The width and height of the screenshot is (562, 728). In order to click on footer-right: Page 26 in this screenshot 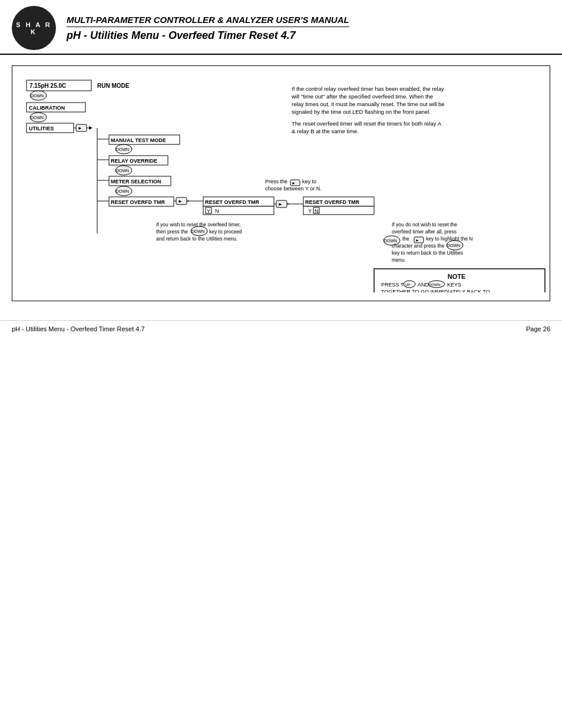, I will do `click(538, 329)`.